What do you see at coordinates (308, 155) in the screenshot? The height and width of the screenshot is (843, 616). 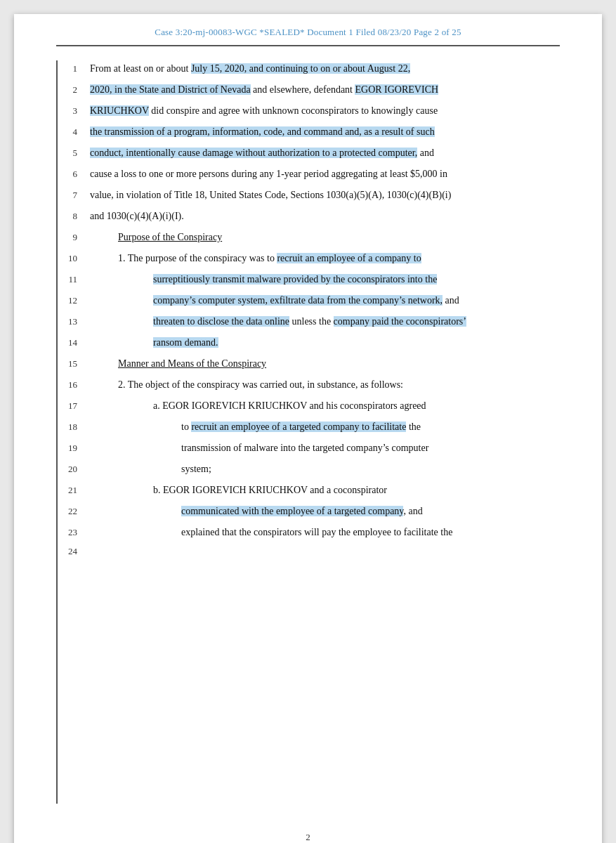 I see `document-line: 5conduct, intentionally cause damage wit…` at bounding box center [308, 155].